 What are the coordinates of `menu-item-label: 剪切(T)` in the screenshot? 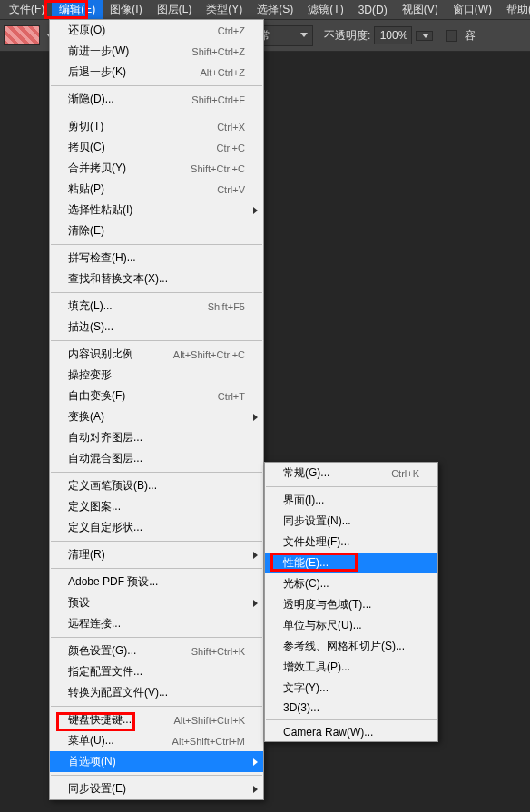 It's located at (85, 127).